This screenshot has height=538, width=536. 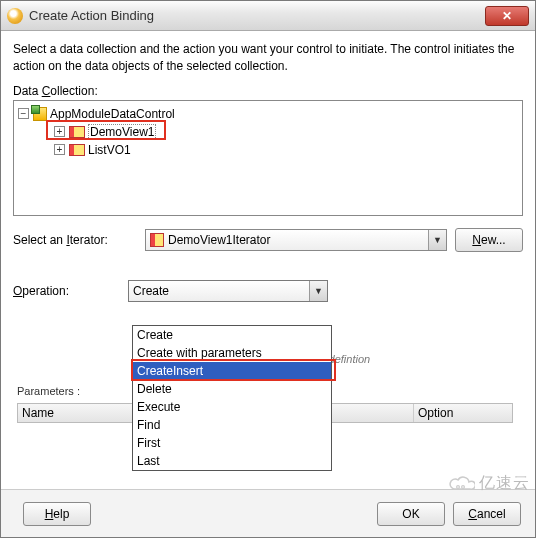 What do you see at coordinates (411, 514) in the screenshot?
I see `ok-button: OK` at bounding box center [411, 514].